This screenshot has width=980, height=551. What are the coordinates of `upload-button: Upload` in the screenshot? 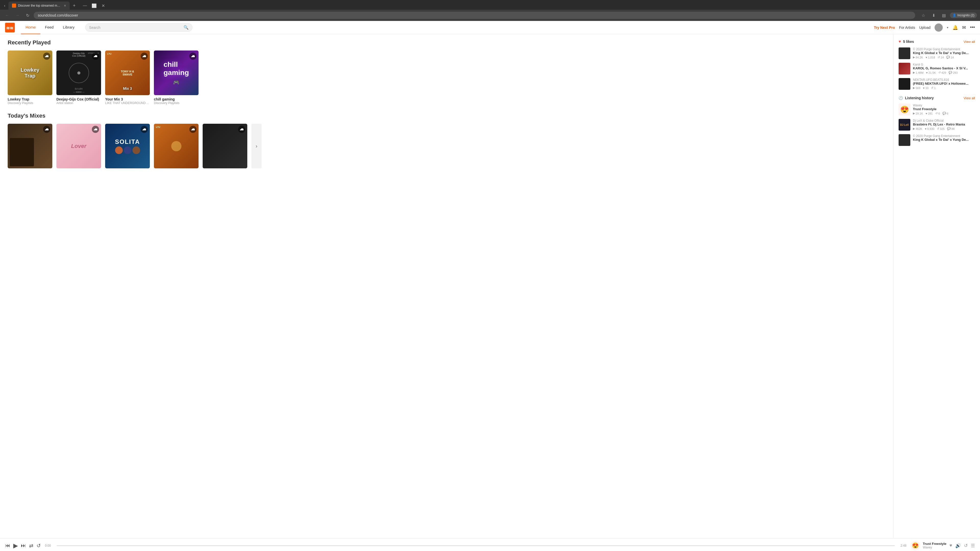 It's located at (925, 27).